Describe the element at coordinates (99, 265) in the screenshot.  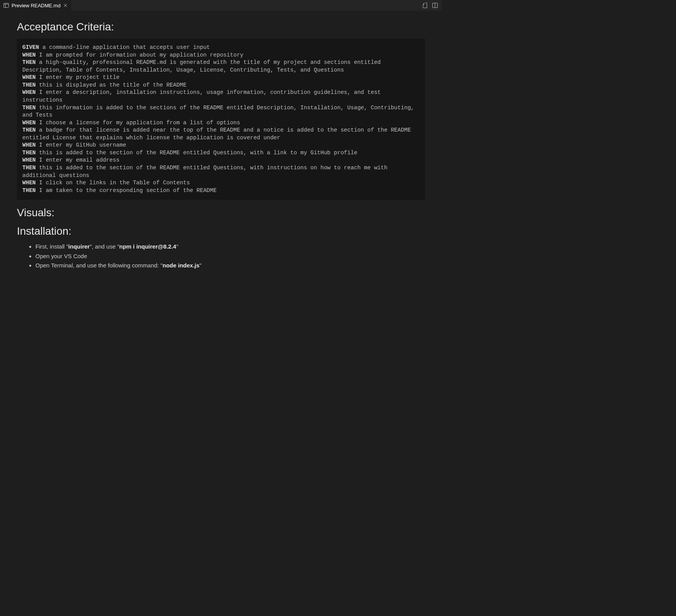
I see `list-item-text: Open Terminal, and use the following com…` at that location.